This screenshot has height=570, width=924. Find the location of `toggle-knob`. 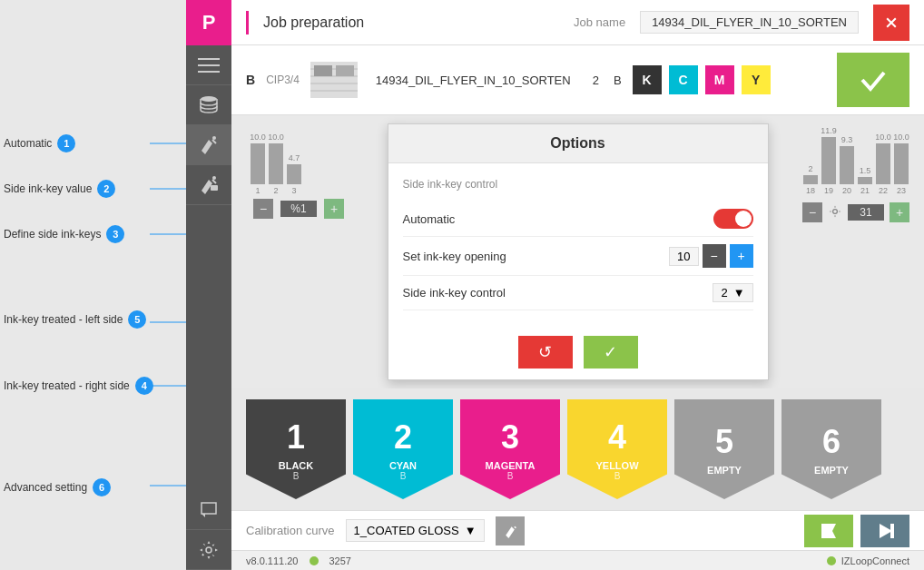

toggle-knob is located at coordinates (743, 219).